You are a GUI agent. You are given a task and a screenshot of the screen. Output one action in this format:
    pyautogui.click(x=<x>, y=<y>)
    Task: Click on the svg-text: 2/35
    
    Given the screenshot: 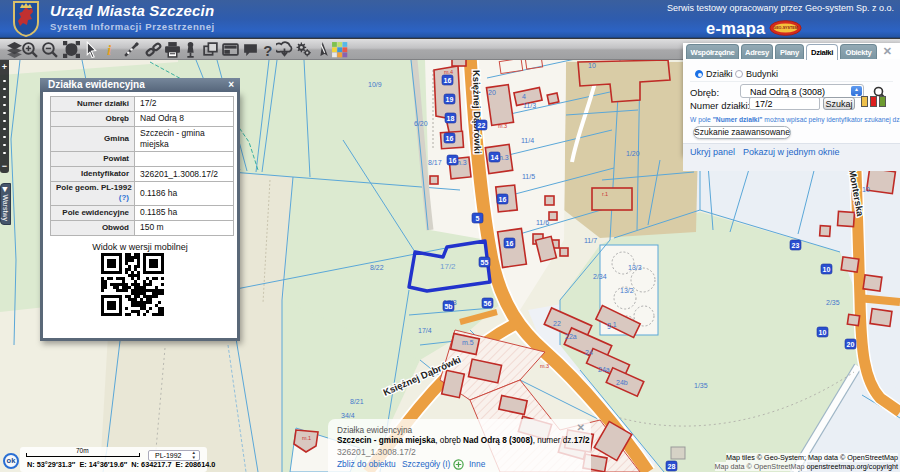 What is the action you would take?
    pyautogui.click(x=833, y=302)
    